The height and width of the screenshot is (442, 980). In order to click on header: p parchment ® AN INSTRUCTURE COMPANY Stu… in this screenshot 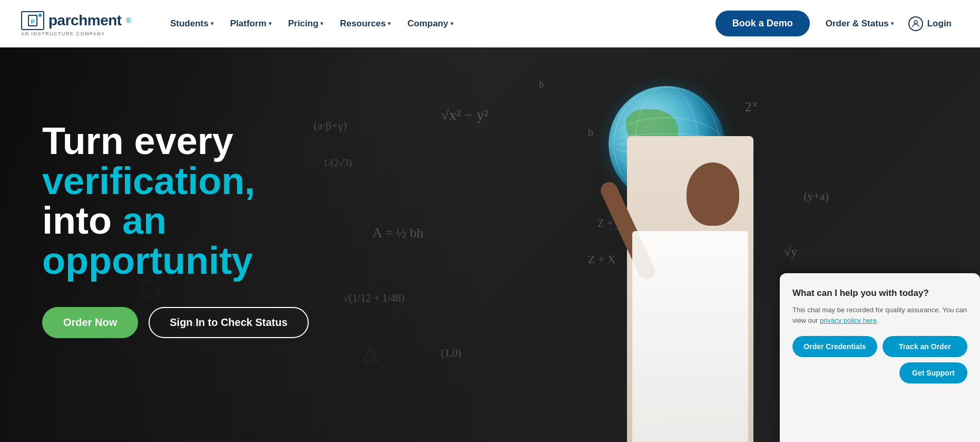, I will do `click(490, 24)`.